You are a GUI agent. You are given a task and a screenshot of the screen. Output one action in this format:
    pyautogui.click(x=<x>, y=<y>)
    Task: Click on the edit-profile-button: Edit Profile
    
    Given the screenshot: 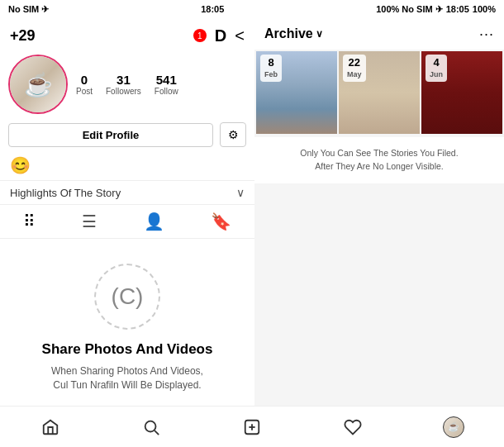 What is the action you would take?
    pyautogui.click(x=111, y=136)
    